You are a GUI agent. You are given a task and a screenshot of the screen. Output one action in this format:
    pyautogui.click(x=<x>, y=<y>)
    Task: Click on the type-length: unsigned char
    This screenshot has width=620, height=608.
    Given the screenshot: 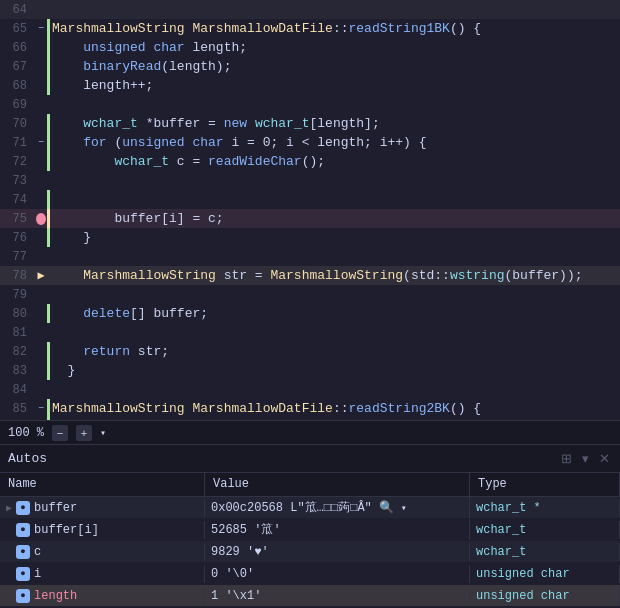 What is the action you would take?
    pyautogui.click(x=523, y=596)
    